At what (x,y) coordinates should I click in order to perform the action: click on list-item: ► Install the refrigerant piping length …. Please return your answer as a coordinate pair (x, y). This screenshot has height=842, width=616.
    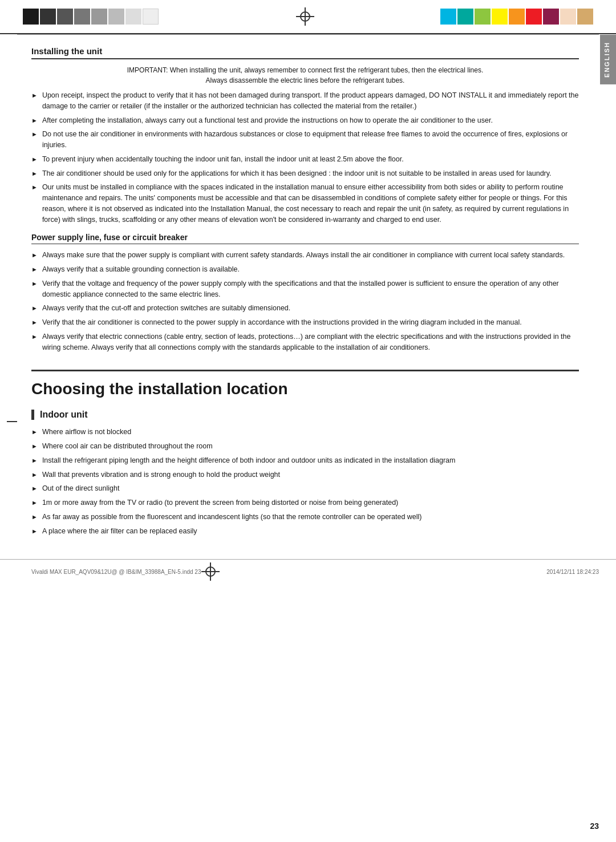
    Looking at the image, I should click on (305, 461).